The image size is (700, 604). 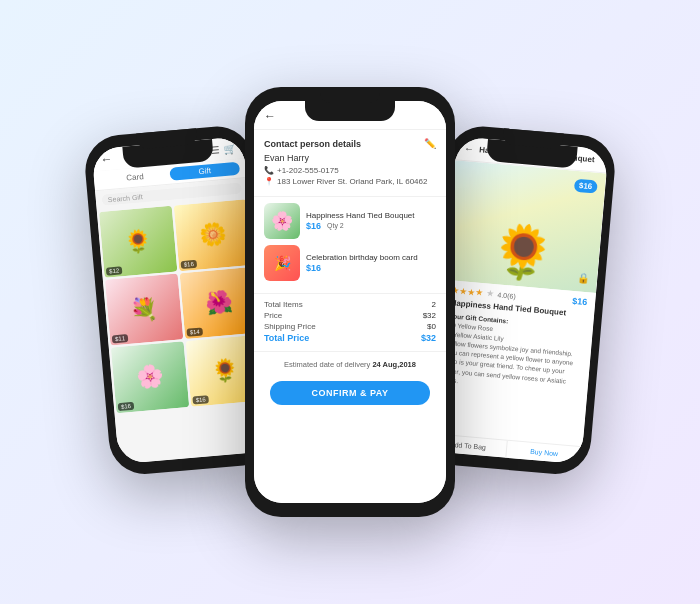 I want to click on confirm-pay-button: CONFIRM & PAY, so click(x=350, y=393).